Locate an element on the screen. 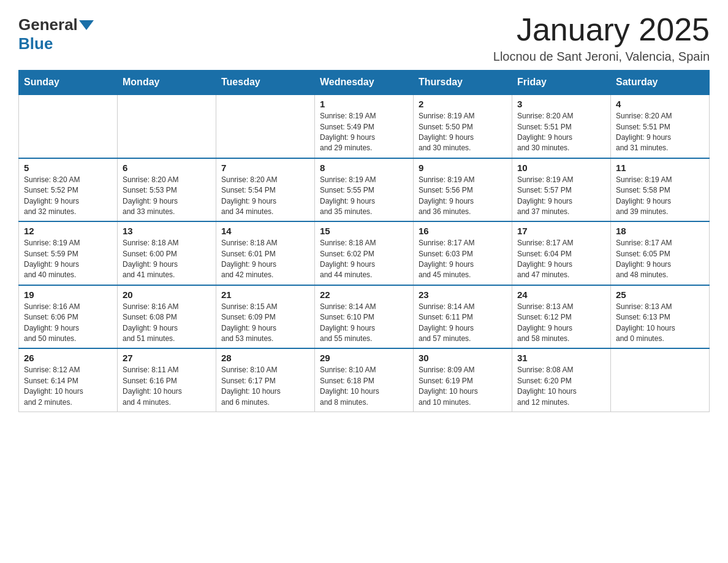 This screenshot has width=728, height=563. day-number: 29 is located at coordinates (364, 358).